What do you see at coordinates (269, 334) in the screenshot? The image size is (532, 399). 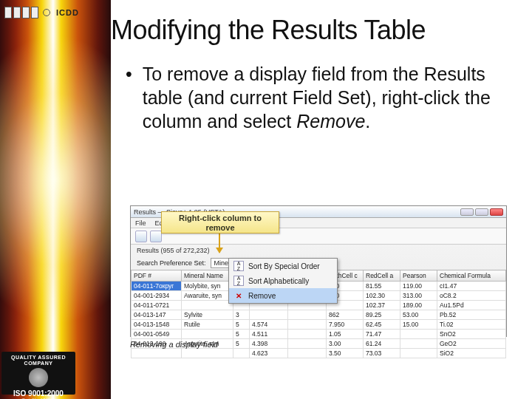 I see `table-cell: 4.511` at bounding box center [269, 334].